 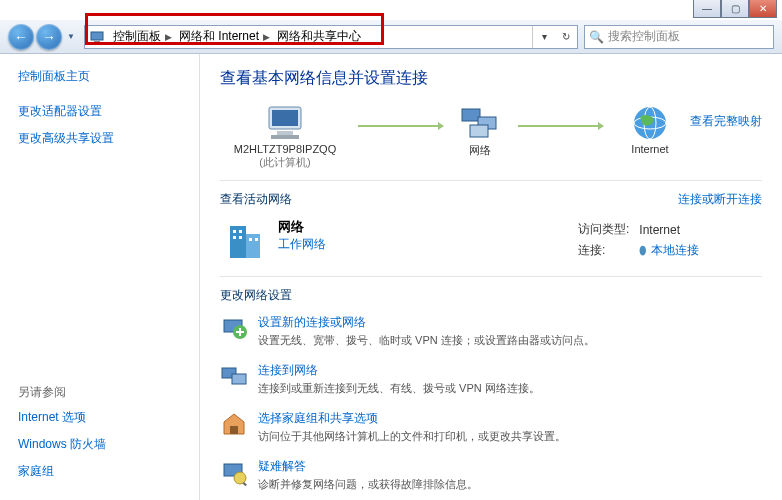 I want to click on settings-item-desc: 连接到或重新连接到无线、有线、拨号或 VPN 网络连接。, so click(x=399, y=388).